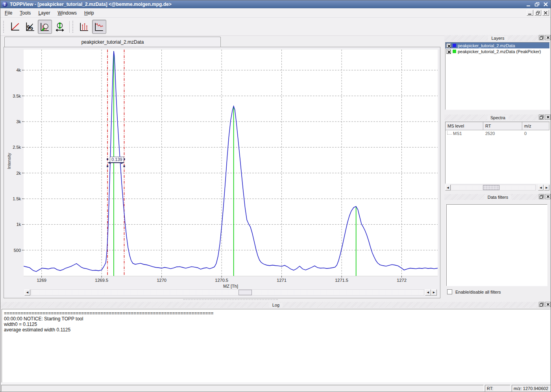  What do you see at coordinates (276, 319) in the screenshot?
I see `log-line: 00:00:00 NOTICE: Starting TOPP tool` at bounding box center [276, 319].